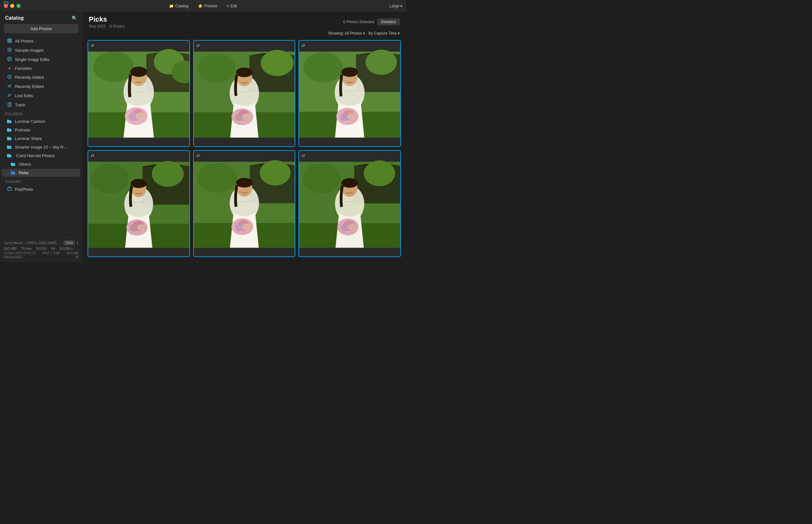 Image resolution: width=812 pixels, height=524 pixels. I want to click on photo-edit-icon-1: ⇄, so click(92, 46).